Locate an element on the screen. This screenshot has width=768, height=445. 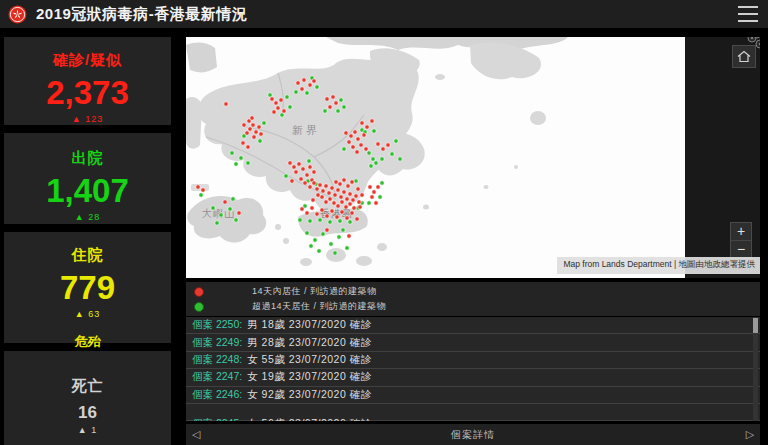
stat-card-confirmed: 確診/疑似 2,373 ▲ 123 is located at coordinates (88, 81).